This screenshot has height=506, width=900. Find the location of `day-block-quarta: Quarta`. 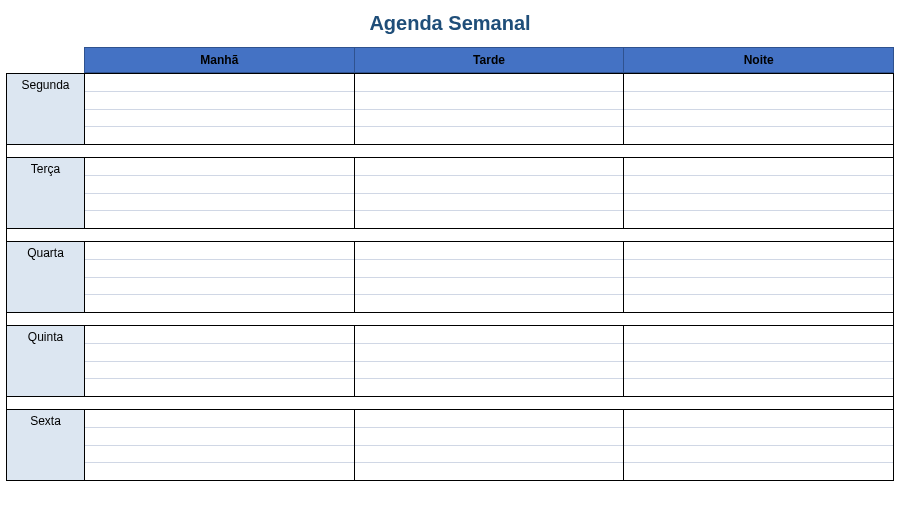

day-block-quarta: Quarta is located at coordinates (450, 277).